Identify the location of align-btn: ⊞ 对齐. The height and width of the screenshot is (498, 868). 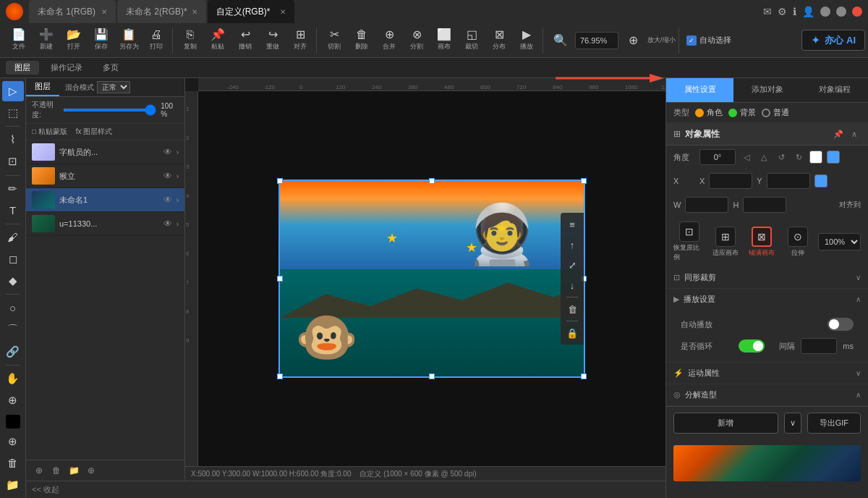
(300, 41).